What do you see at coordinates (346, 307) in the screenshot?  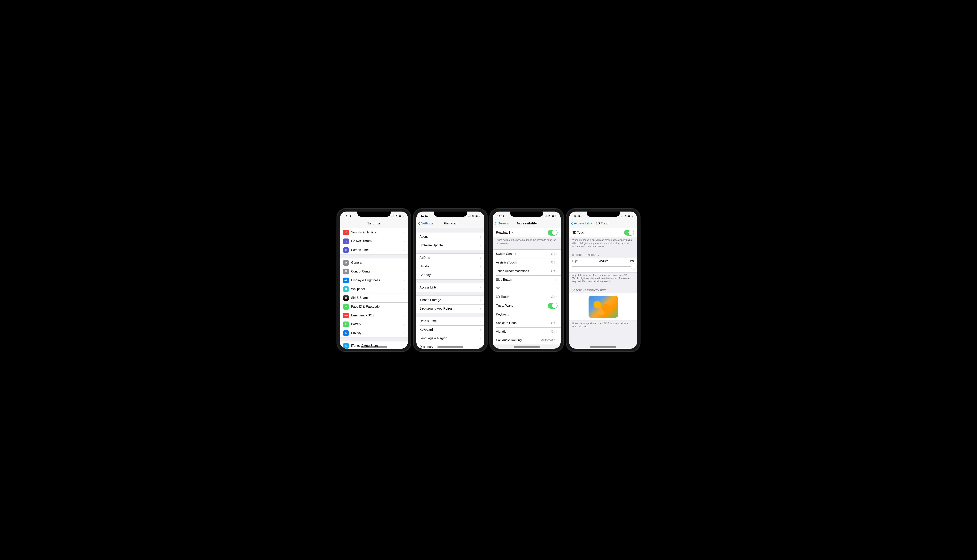 I see `row-icon: ☺` at bounding box center [346, 307].